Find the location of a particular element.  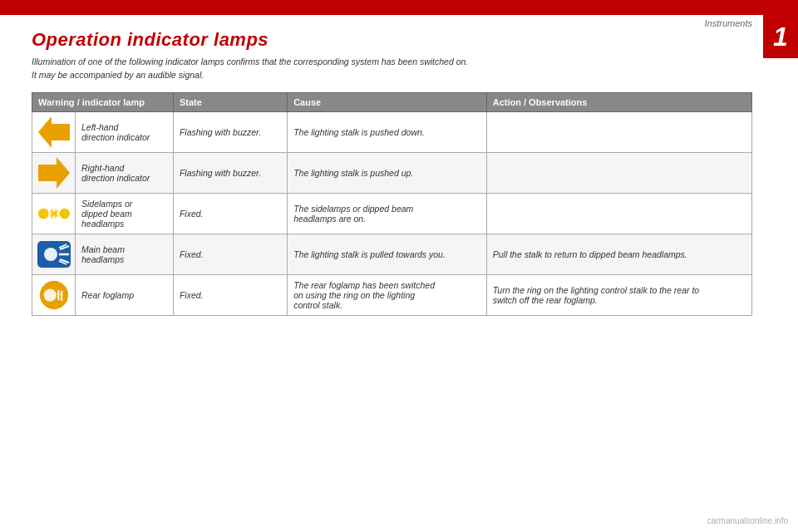

cause-left-direction: The lighting stalk is pushed down. is located at coordinates (387, 131).